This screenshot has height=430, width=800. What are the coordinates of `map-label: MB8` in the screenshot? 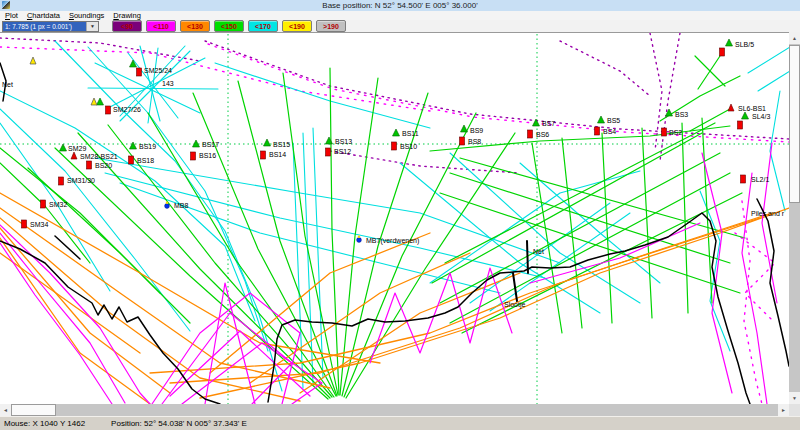 It's located at (182, 206).